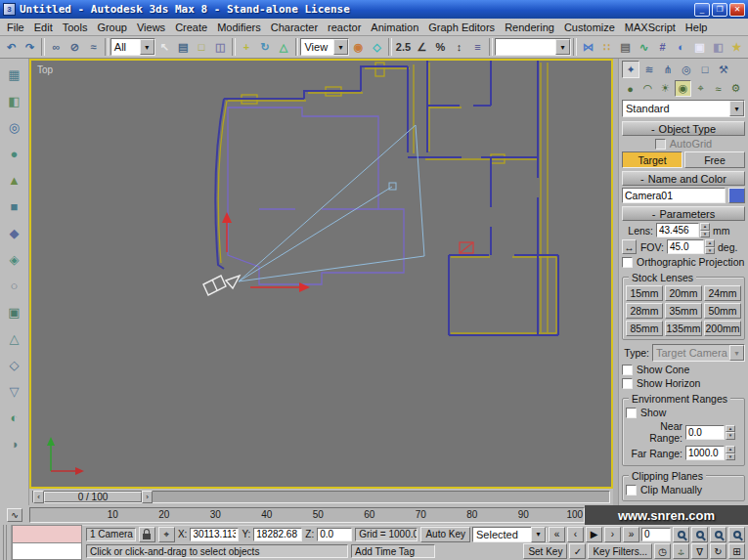  Describe the element at coordinates (606, 47) in the screenshot. I see `align-icon: ∷` at that location.